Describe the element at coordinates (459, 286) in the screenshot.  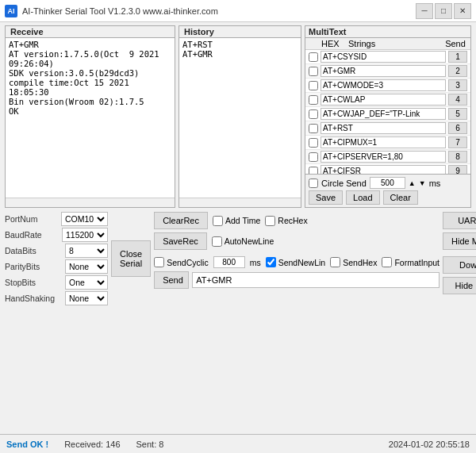
I see `hide-history-button: Hide History` at that location.